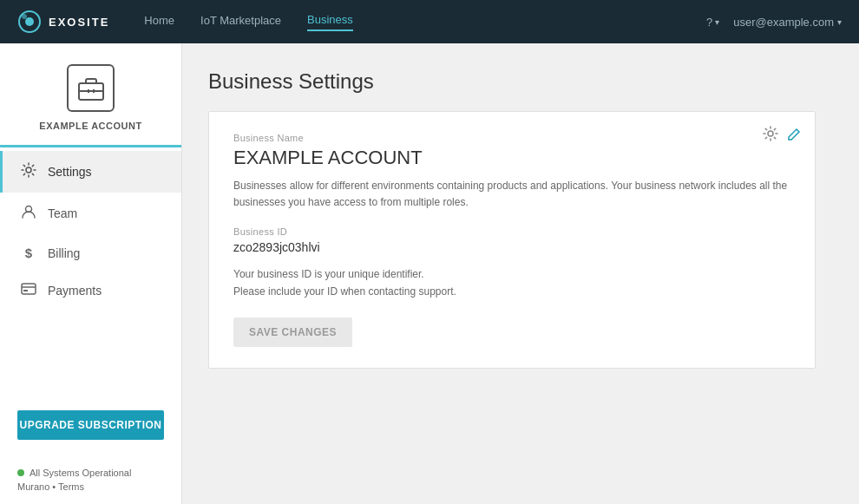 This screenshot has height=504, width=859. Describe the element at coordinates (784, 23) in the screenshot. I see `user-email: user@example.com` at that location.